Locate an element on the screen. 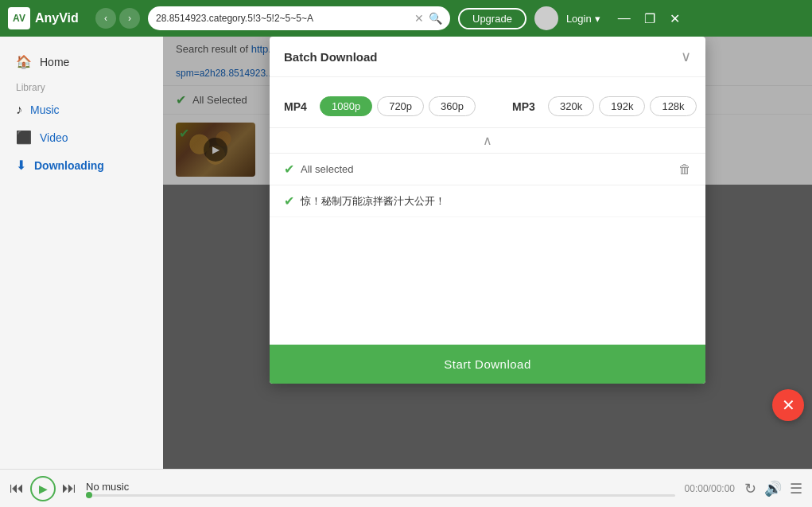 The image size is (812, 507). app-name: AnyVid is located at coordinates (57, 18).